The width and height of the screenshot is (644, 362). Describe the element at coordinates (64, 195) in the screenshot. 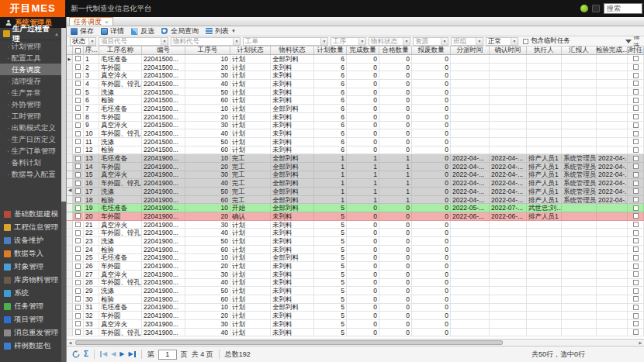

I see `sidebar-scrollbar` at that location.